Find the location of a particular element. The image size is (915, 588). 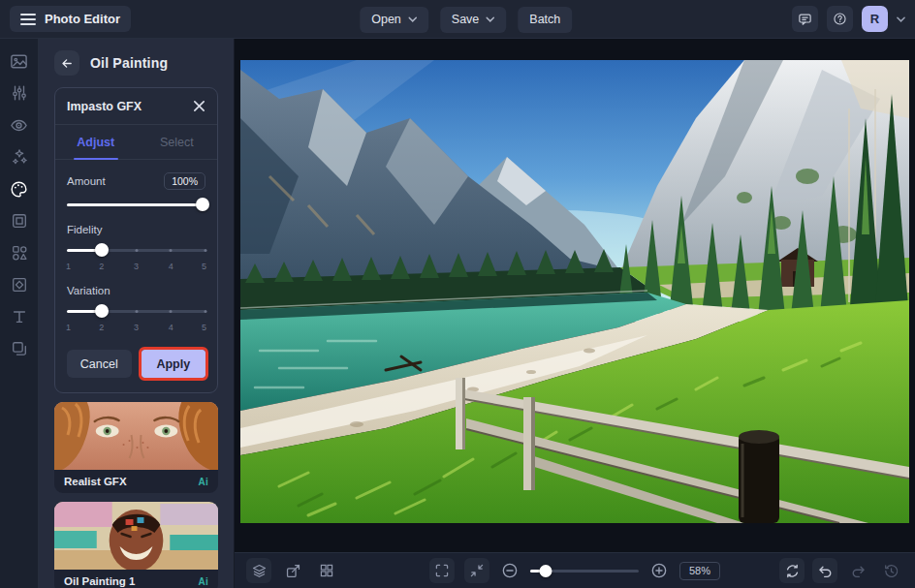

zoom-out-icon is located at coordinates (510, 571).